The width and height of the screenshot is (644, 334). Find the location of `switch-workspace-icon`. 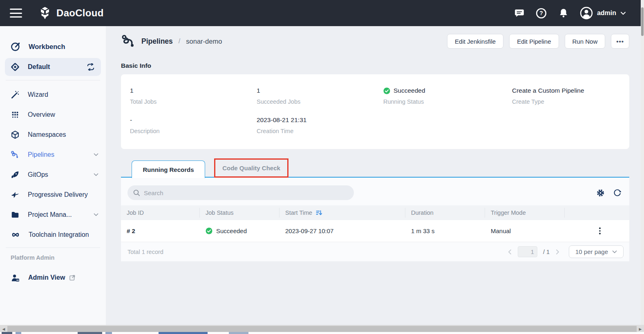

switch-workspace-icon is located at coordinates (91, 67).